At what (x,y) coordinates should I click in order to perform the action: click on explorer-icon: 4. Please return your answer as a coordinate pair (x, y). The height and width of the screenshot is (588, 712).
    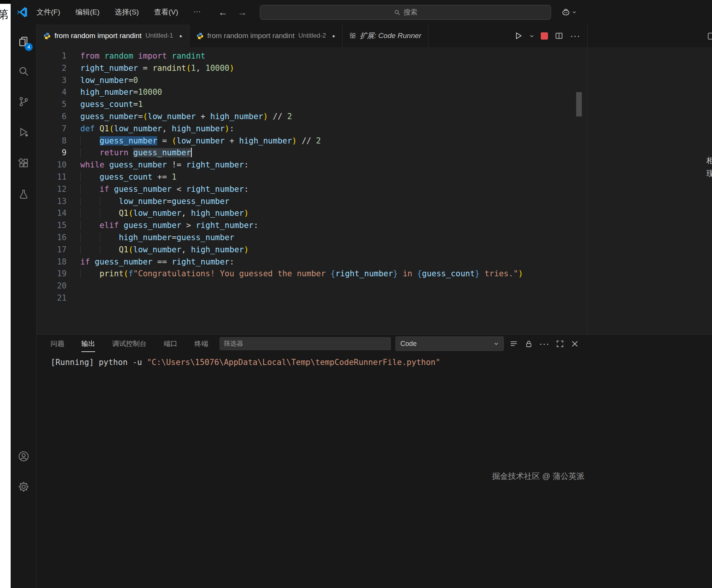
    Looking at the image, I should click on (24, 41).